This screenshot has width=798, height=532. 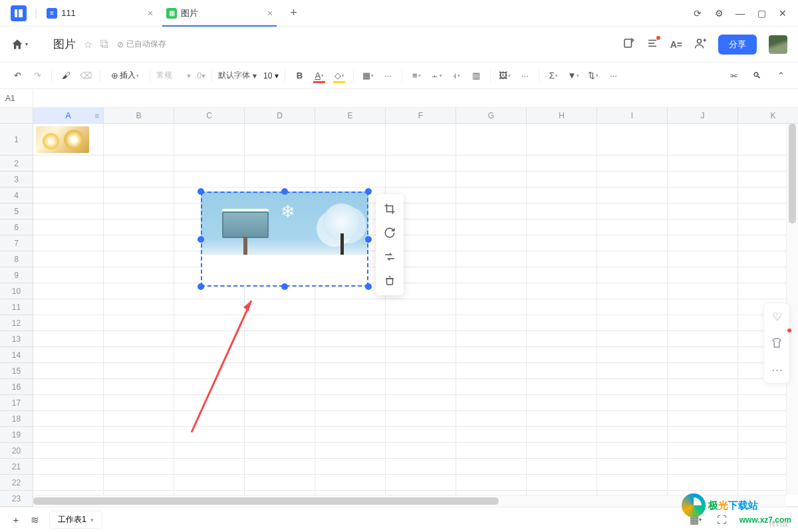 I want to click on row-header-17: 17, so click(x=17, y=403).